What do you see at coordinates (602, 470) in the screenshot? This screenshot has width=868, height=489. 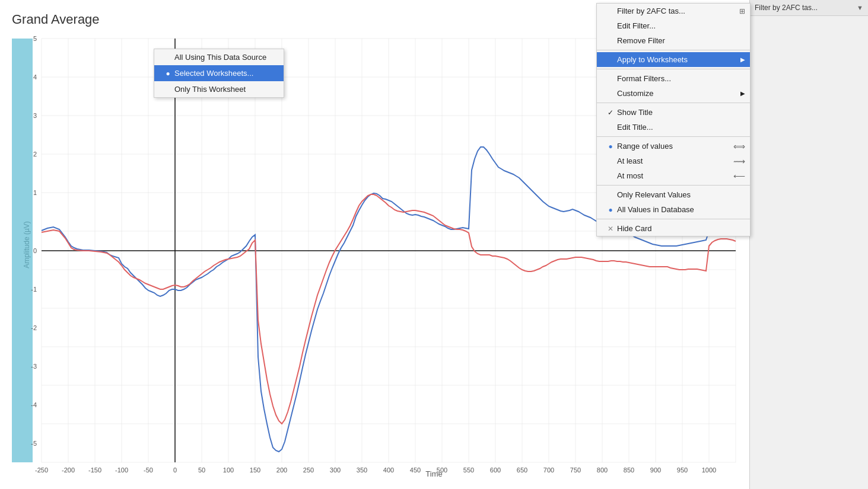 I see `svg-text: 800` at bounding box center [602, 470].